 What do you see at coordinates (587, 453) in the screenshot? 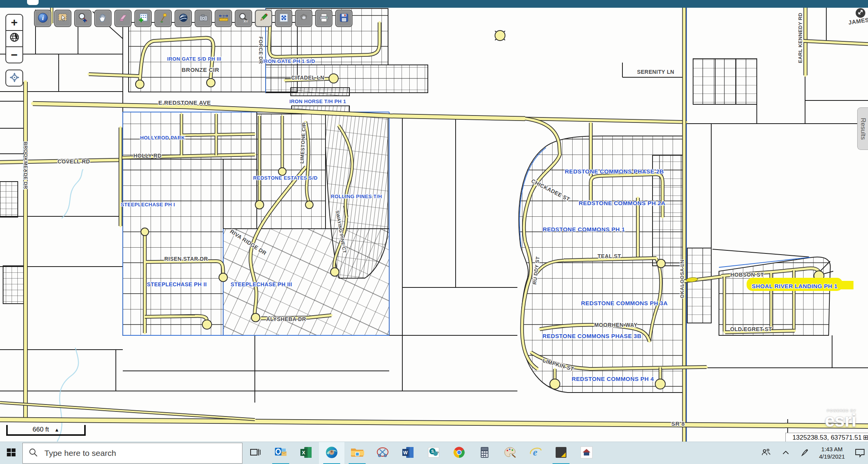
I see `home-app-icon` at bounding box center [587, 453].